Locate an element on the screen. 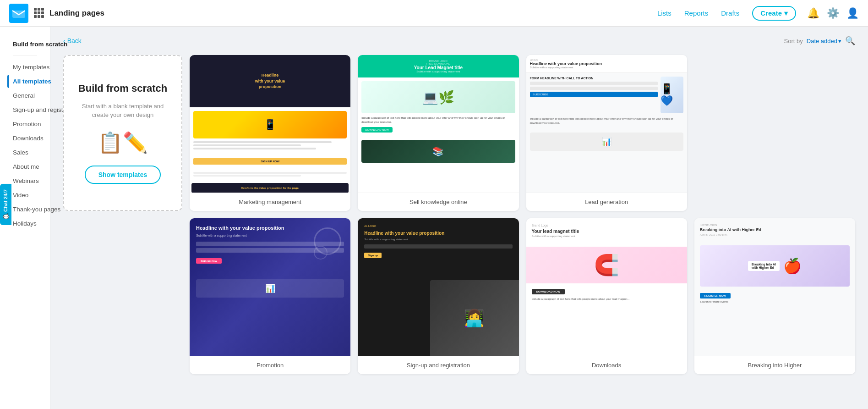  sort-label: Sort by is located at coordinates (793, 41).